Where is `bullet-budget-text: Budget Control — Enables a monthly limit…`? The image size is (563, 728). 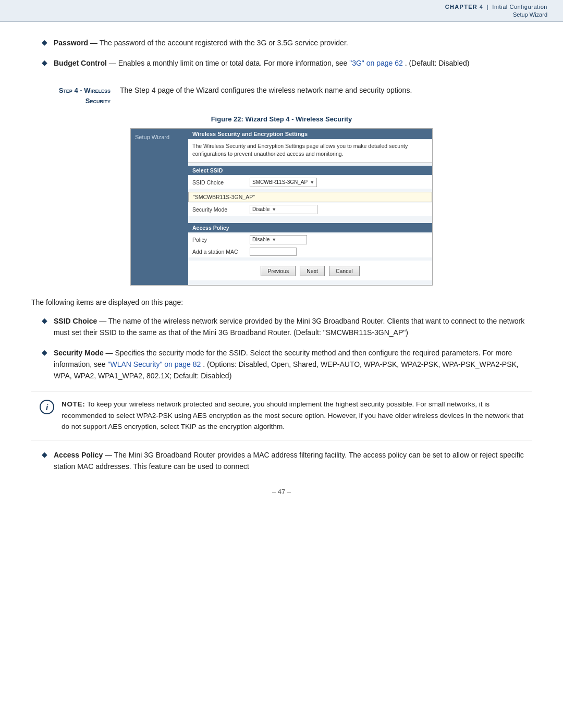
bullet-budget-text: Budget Control — Enables a monthly limit… is located at coordinates (262, 64).